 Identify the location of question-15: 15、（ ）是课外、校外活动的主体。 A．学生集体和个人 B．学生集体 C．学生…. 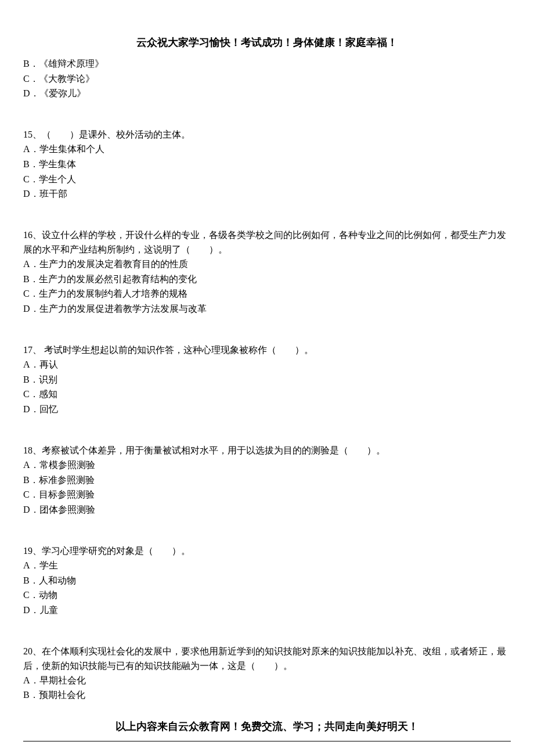
(267, 165).